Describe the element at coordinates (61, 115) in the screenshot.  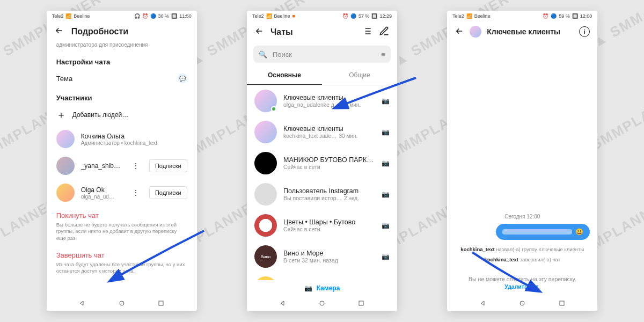
I see `plus-icon: ＋` at that location.